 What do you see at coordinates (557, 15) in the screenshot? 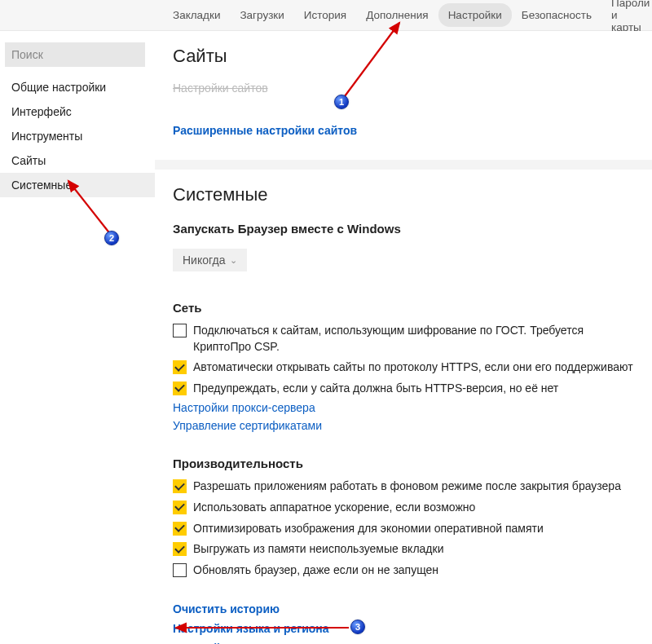
I see `tab-security: Безопасность` at bounding box center [557, 15].